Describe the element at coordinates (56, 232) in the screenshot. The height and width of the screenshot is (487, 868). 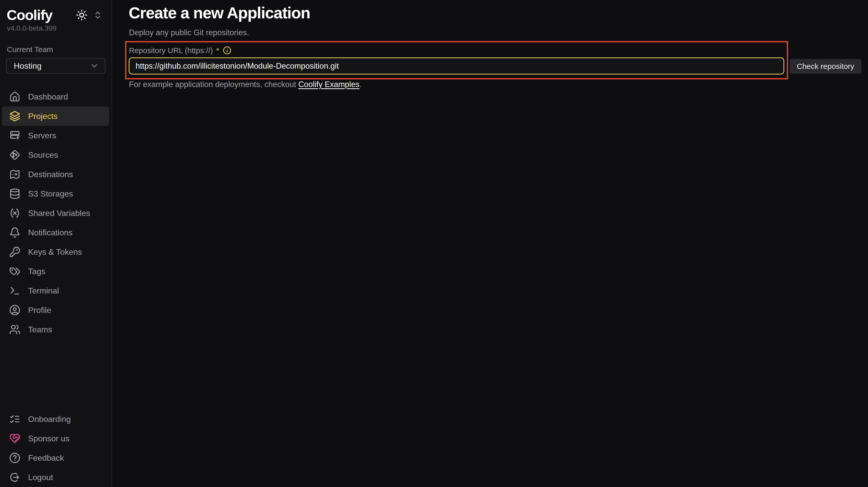
I see `sidebar-item-notifications: Notifications` at that location.